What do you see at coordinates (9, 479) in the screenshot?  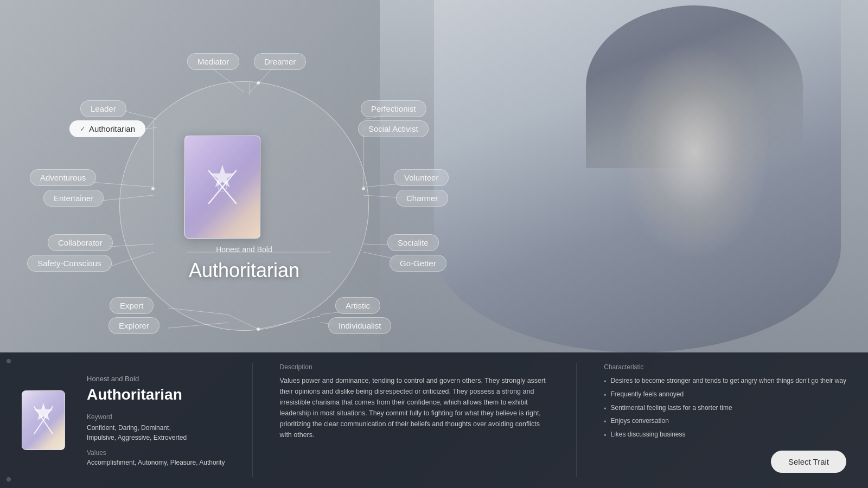 I see `panel-dot-bl` at bounding box center [9, 479].